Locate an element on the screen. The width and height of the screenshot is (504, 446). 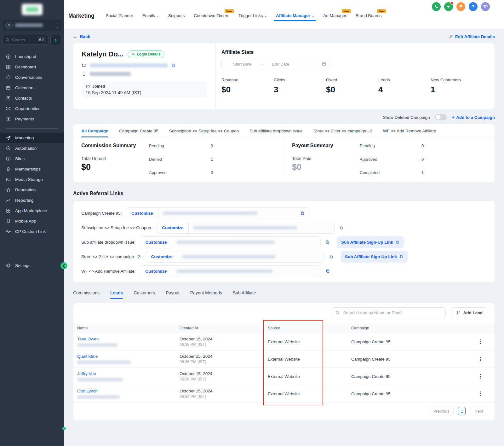
login-details-button: Login Details is located at coordinates (146, 54).